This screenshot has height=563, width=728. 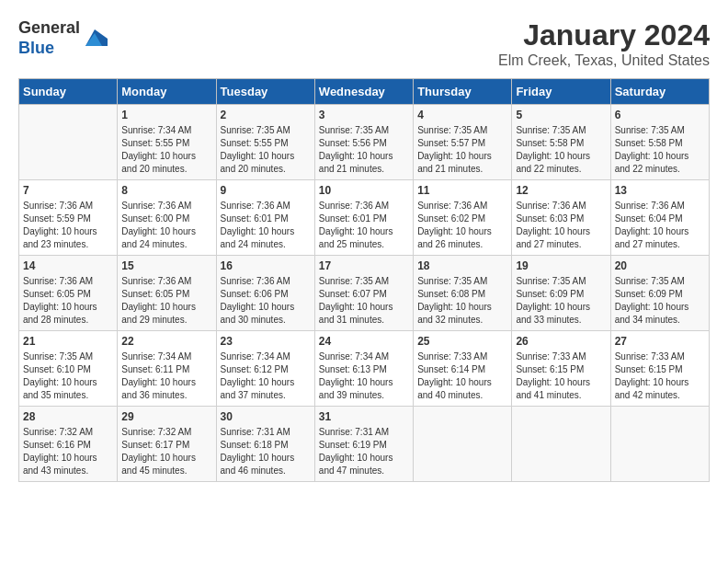 What do you see at coordinates (95, 39) in the screenshot?
I see `logo-icon` at bounding box center [95, 39].